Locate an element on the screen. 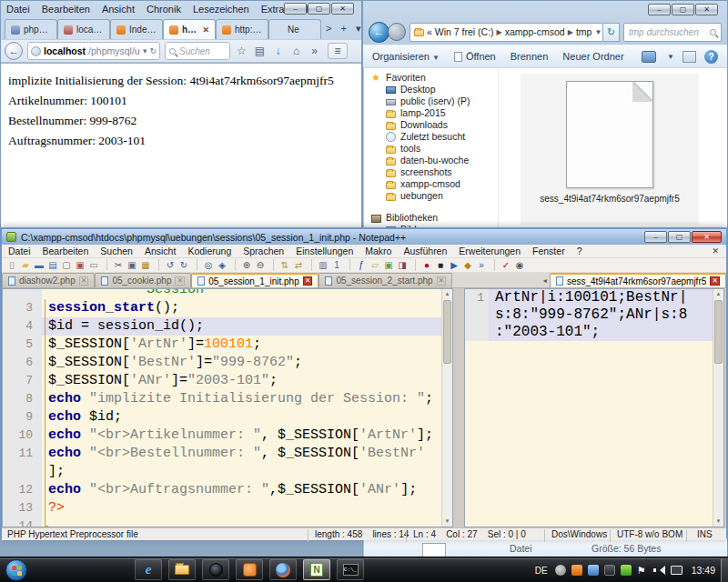  sync-v-scroll-icon: ⇅ is located at coordinates (282, 266).